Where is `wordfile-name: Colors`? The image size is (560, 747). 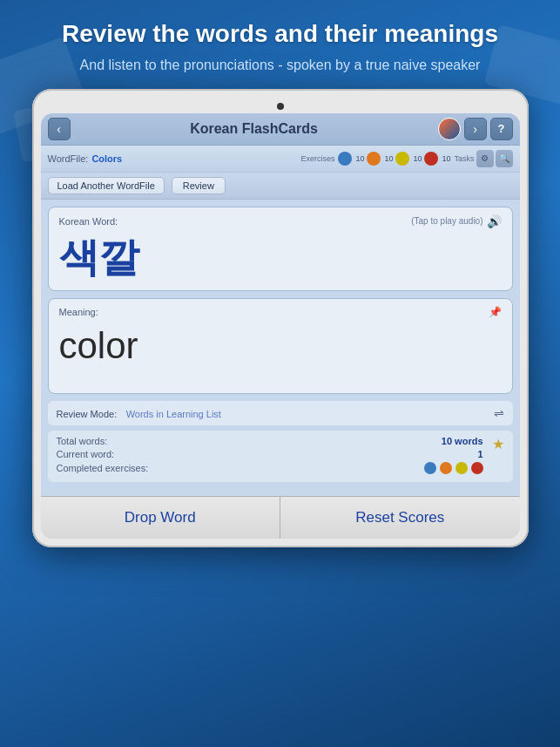 wordfile-name: Colors is located at coordinates (106, 159).